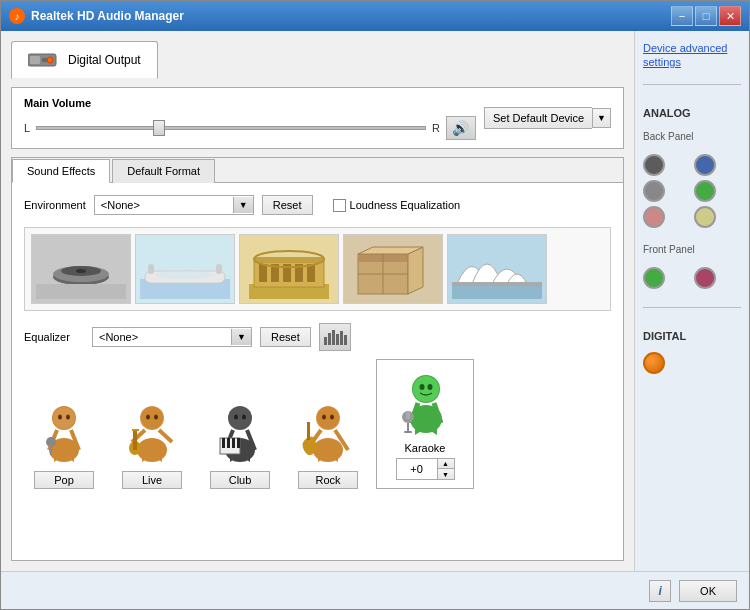  What do you see at coordinates (240, 480) in the screenshot?
I see `club-button: Club` at bounding box center [240, 480].